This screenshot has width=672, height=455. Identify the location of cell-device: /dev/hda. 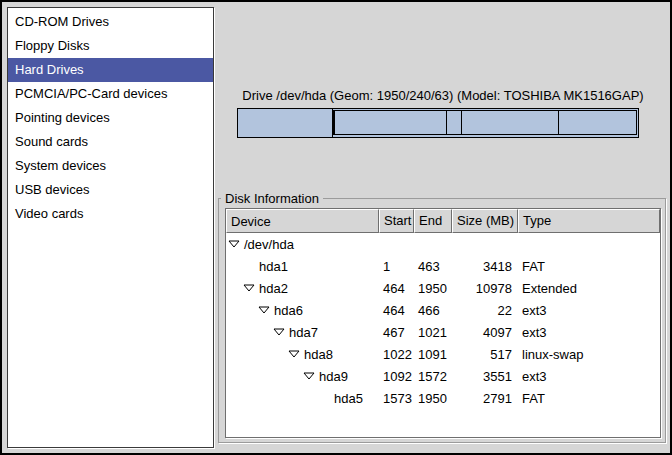
(302, 244).